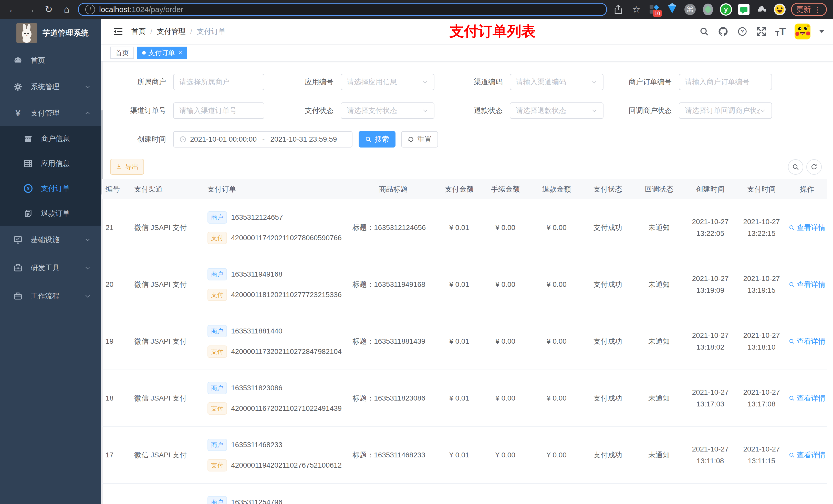 The height and width of the screenshot is (504, 833). I want to click on merchant-order-no-input, so click(725, 82).